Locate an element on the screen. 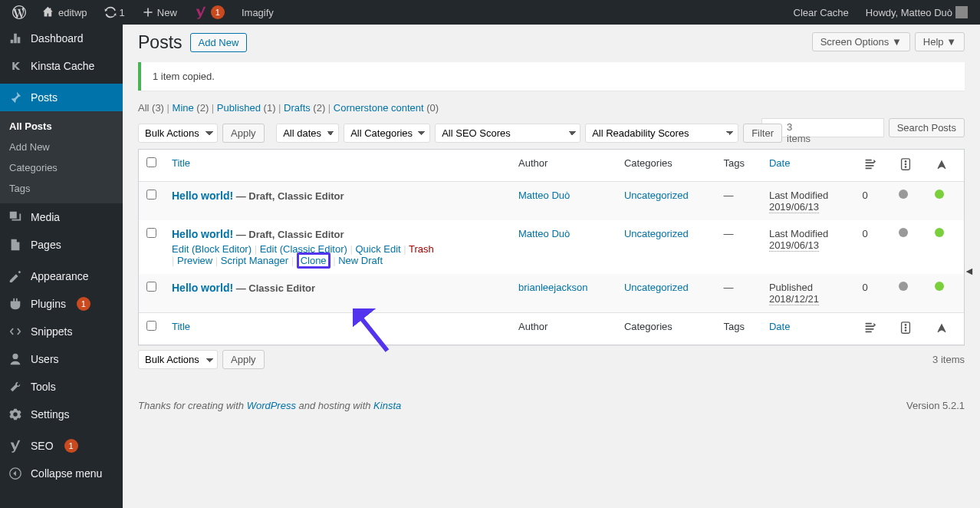  trash-link: Trash is located at coordinates (422, 249).